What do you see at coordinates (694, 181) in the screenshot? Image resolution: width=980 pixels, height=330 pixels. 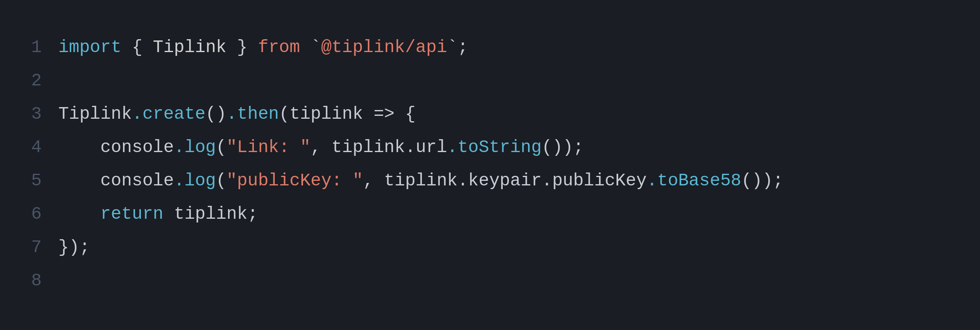 I see `token-obj-method: .toBase58` at bounding box center [694, 181].